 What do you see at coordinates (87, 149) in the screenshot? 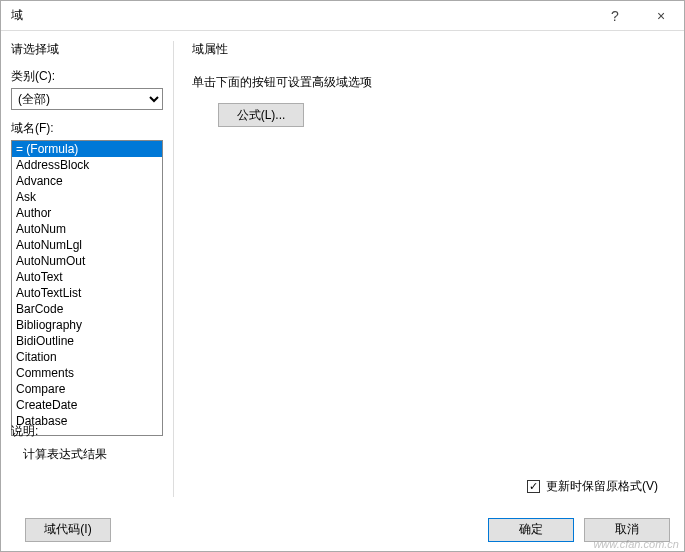
I see `field-list-item: = (Formula)` at bounding box center [87, 149].